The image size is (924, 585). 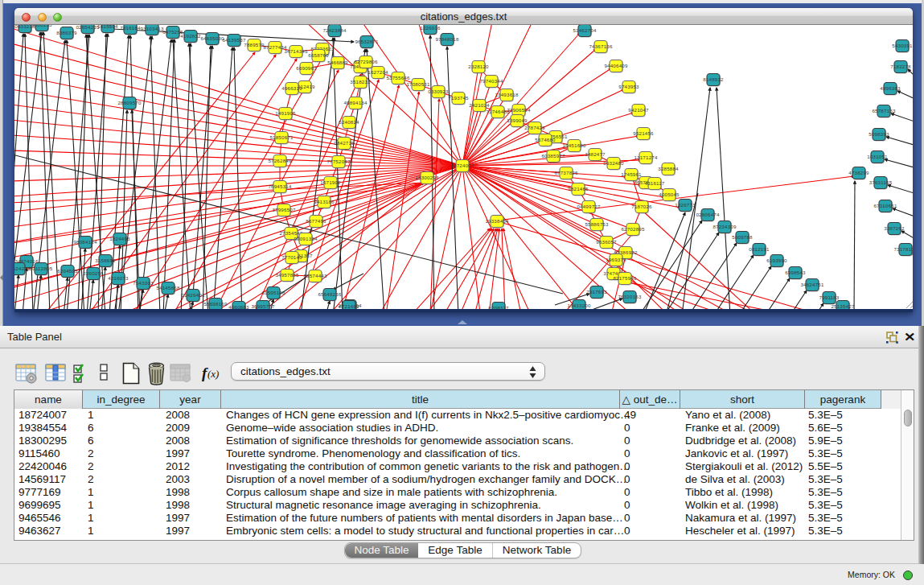 I want to click on svg-text: 94406409, so click(x=616, y=66).